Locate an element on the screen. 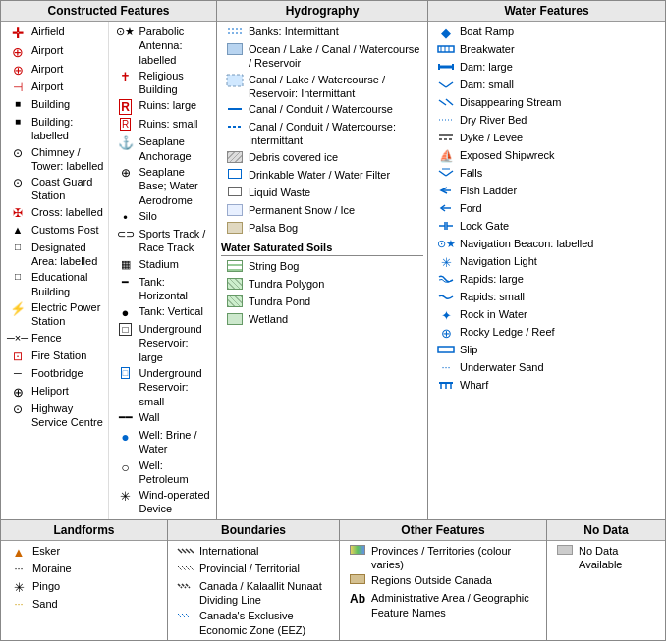  list-item: Dry River Bed is located at coordinates (546, 121).